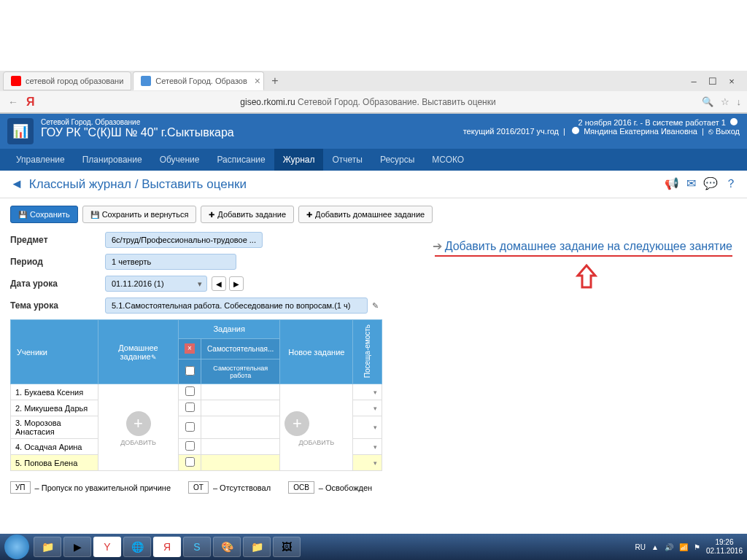 The image size is (747, 560). I want to click on nav-management: Управление, so click(41, 160).